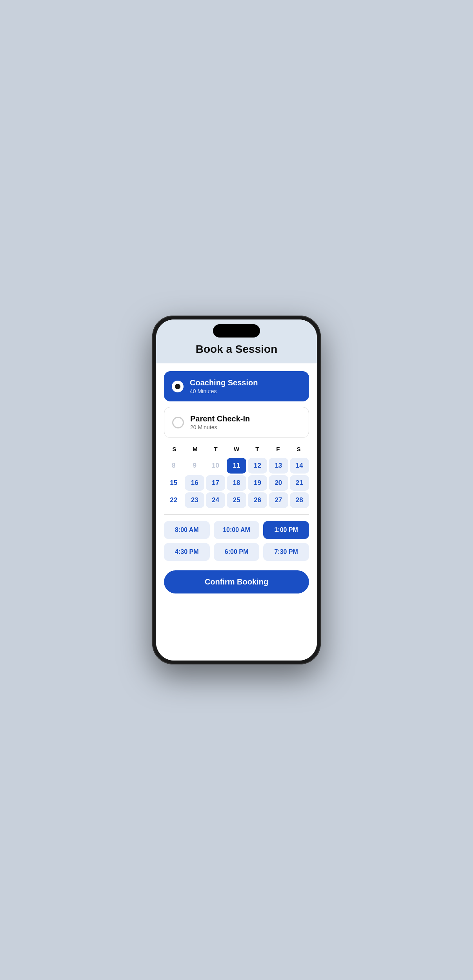 This screenshot has height=980, width=473. I want to click on page-header: Book a Session, so click(236, 351).